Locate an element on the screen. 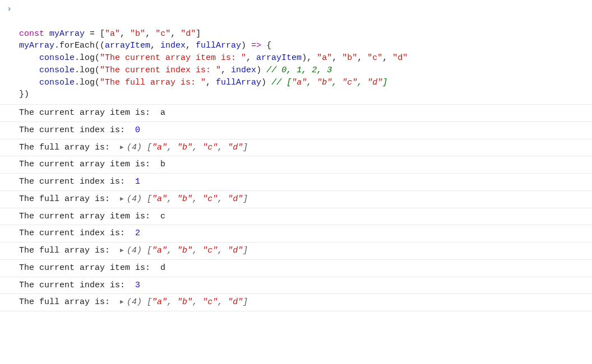  log-index-value: 2 is located at coordinates (138, 233).